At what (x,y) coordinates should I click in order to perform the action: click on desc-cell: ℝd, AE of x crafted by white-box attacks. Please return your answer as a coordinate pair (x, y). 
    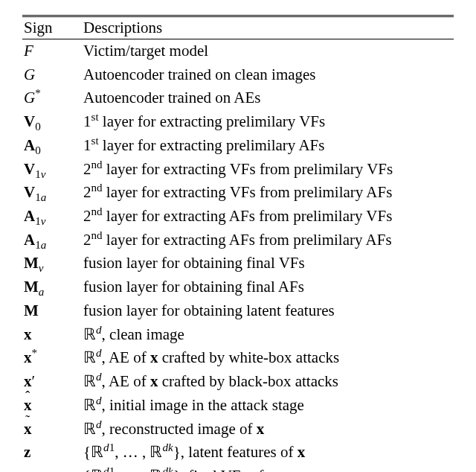
    Looking at the image, I should click on (266, 358).